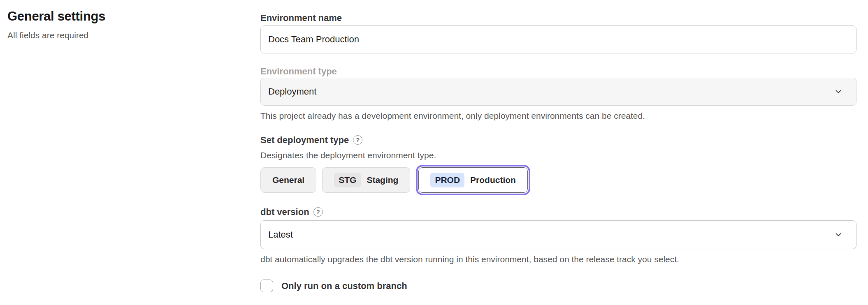 Image resolution: width=868 pixels, height=305 pixels. I want to click on dbt-version-label: dbt version ?, so click(559, 212).